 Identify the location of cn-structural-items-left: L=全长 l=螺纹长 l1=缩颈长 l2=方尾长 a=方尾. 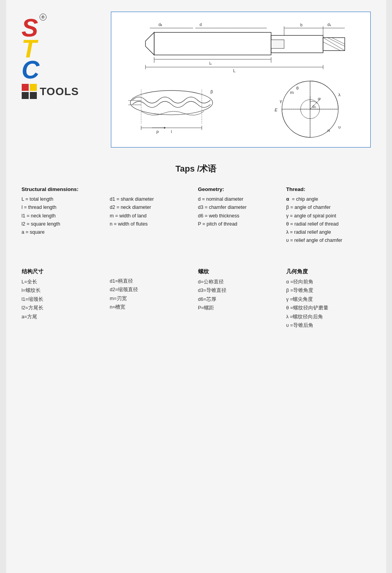
(64, 300).